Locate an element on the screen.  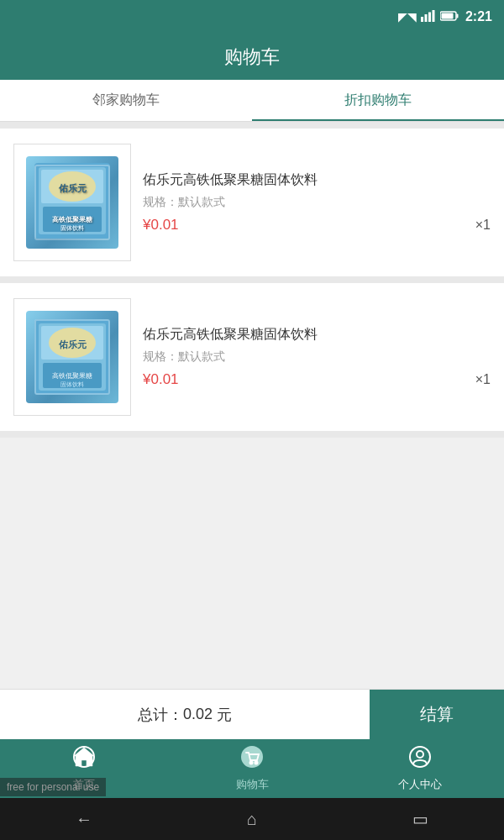
status-bar: ◤◥ 2:21 is located at coordinates (252, 17).